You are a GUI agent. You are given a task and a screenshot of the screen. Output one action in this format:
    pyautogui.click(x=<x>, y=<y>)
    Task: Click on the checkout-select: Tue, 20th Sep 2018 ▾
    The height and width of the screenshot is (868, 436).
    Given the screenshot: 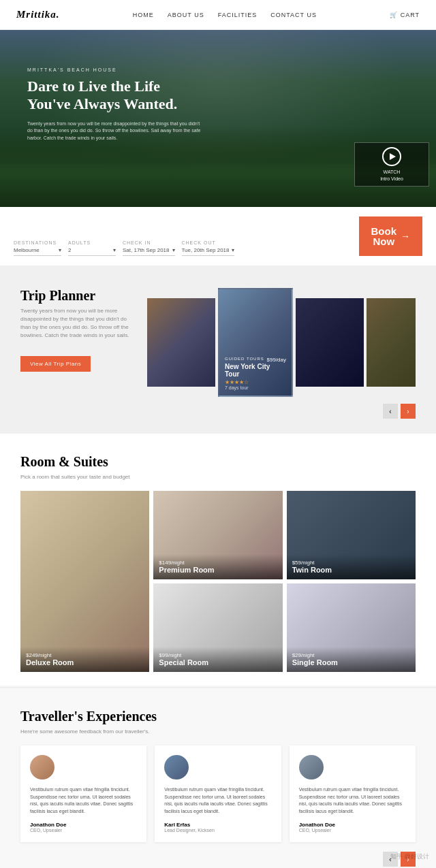 What is the action you would take?
    pyautogui.click(x=208, y=252)
    